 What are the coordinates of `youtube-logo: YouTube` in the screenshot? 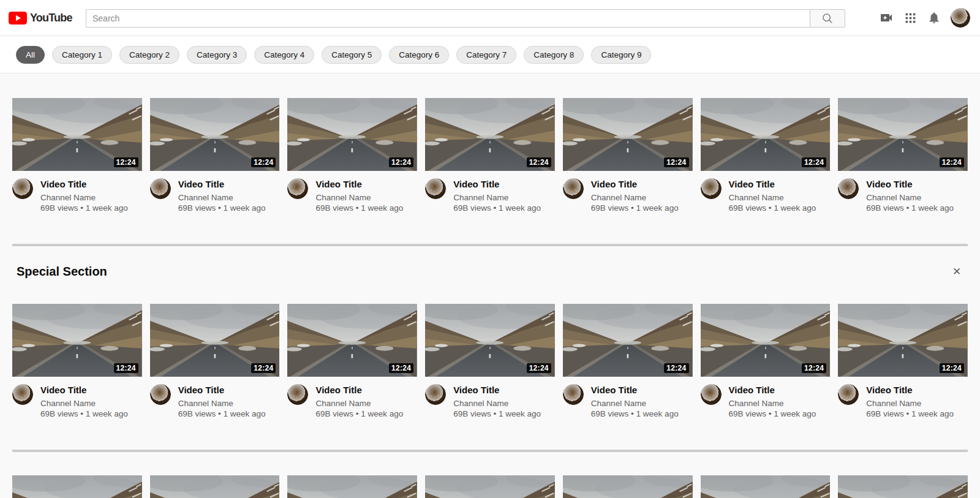 It's located at (40, 18).